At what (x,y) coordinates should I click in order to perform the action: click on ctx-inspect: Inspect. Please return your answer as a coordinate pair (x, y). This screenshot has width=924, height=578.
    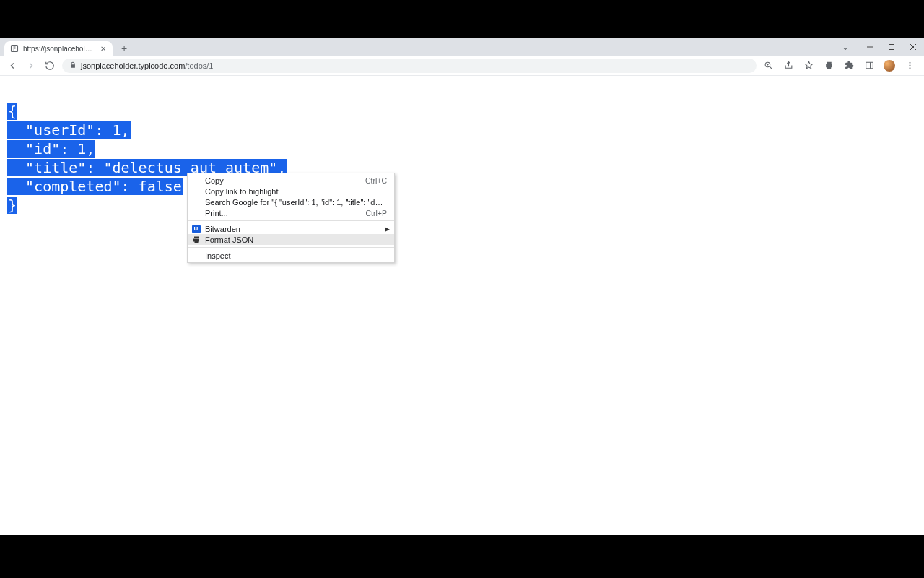
    Looking at the image, I should click on (291, 256).